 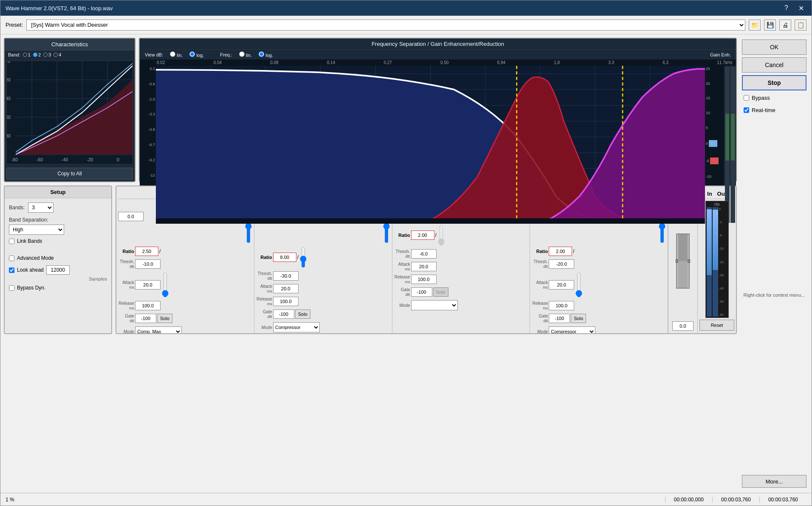 What do you see at coordinates (185, 306) in the screenshot?
I see `band1-release-row: Releasems` at bounding box center [185, 306].